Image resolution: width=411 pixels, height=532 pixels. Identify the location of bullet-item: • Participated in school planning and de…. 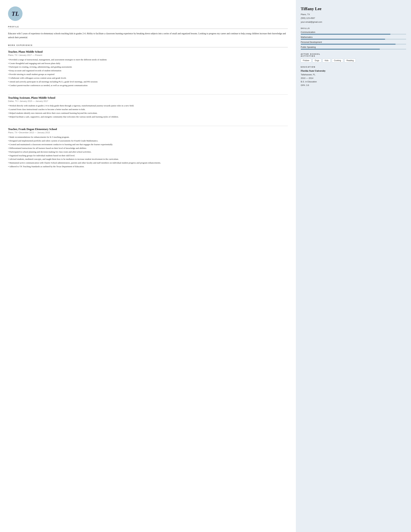
(148, 152).